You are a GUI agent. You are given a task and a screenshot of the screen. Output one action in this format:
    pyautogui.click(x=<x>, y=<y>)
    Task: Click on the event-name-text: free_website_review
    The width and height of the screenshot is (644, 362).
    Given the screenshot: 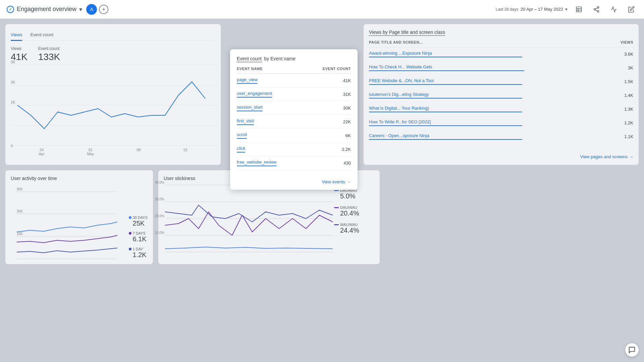 What is the action you would take?
    pyautogui.click(x=257, y=162)
    